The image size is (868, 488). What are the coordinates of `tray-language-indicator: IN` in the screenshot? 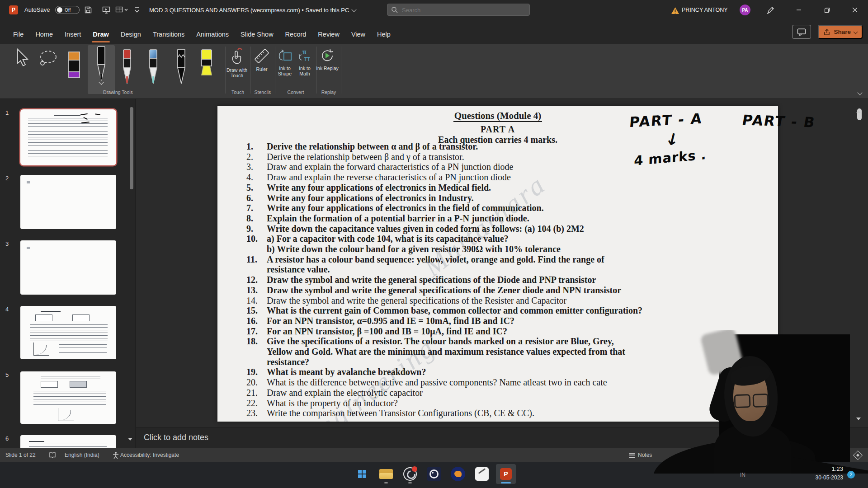 It's located at (743, 475).